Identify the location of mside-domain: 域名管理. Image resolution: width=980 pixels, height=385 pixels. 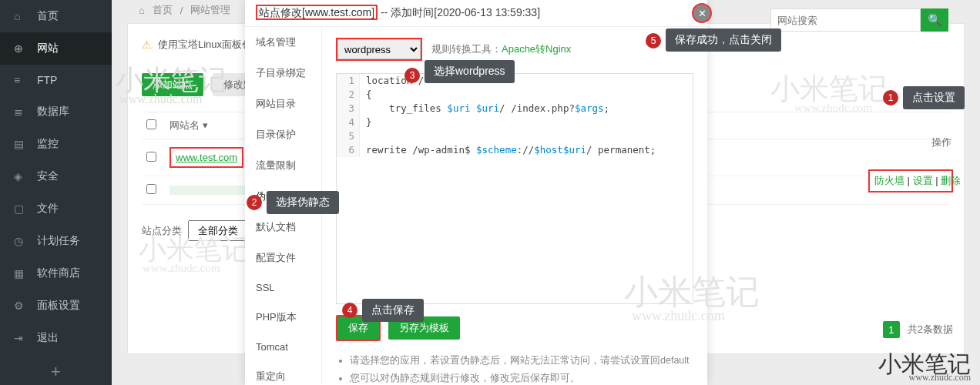
(284, 42).